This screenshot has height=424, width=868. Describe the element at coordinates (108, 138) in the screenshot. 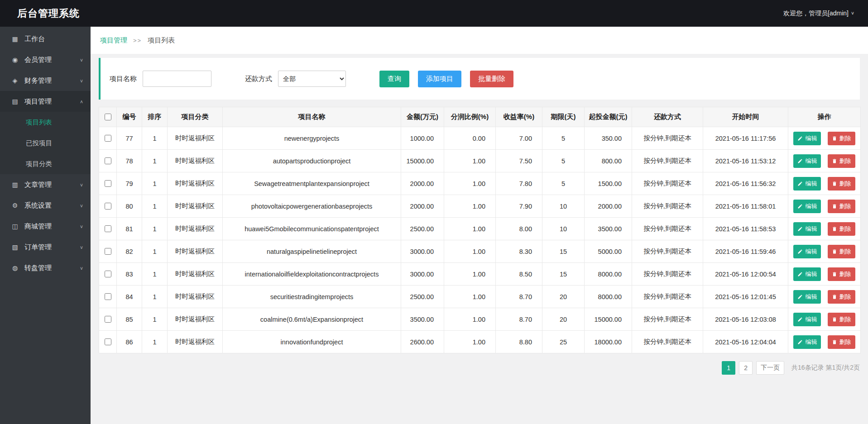

I see `row-select-cell` at that location.